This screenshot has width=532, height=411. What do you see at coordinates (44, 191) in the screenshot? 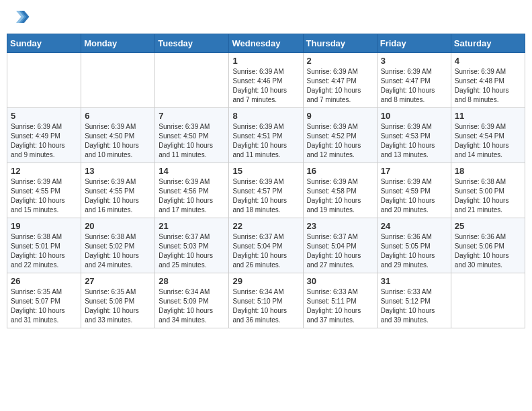
I see `calendar-cell: 12Sunrise: 6:39 AM Sunset: 4:55 PM Dayli…` at bounding box center [44, 191].